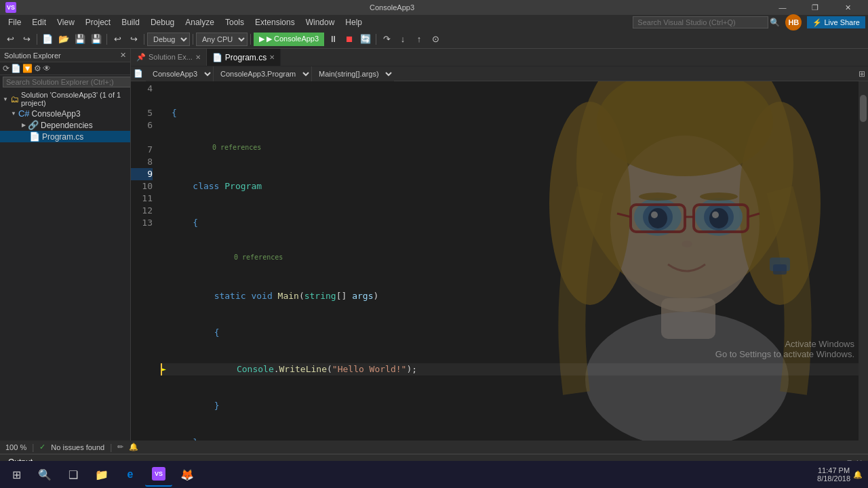  Describe the element at coordinates (774, 22) in the screenshot. I see `search-icon: 🔍` at that location.